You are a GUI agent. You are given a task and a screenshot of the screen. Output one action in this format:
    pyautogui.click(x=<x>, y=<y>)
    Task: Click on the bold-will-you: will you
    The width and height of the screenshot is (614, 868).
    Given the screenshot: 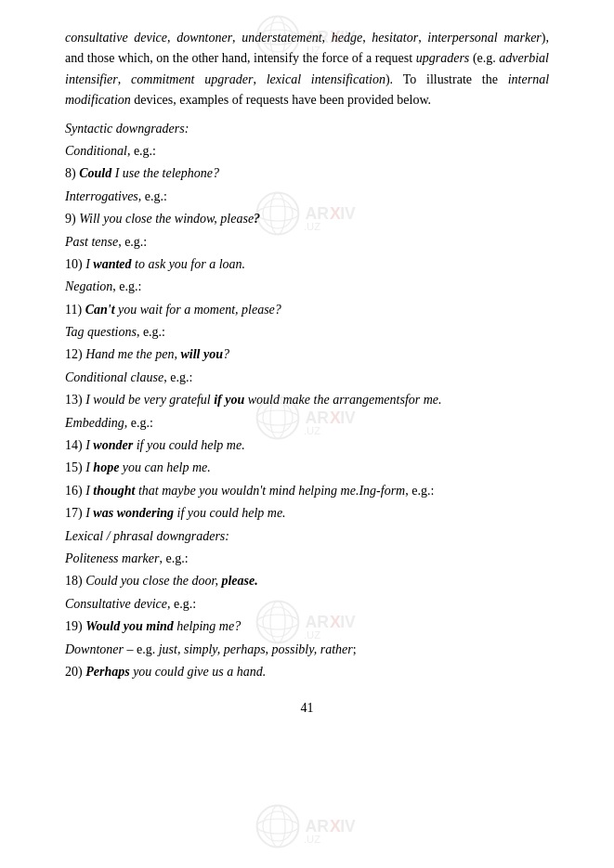 What is the action you would take?
    pyautogui.click(x=202, y=355)
    